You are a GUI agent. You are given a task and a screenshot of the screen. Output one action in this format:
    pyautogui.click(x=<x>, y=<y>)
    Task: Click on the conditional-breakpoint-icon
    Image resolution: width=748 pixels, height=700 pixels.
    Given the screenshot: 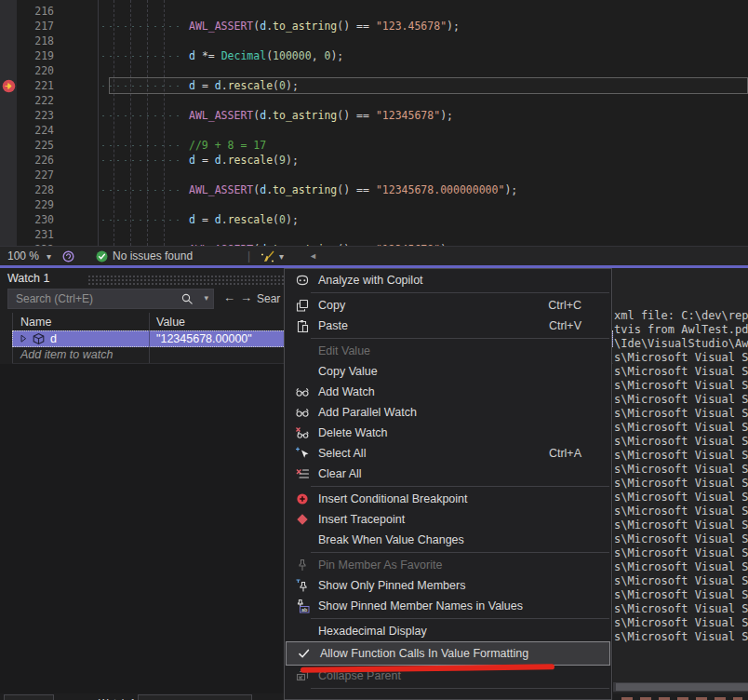 What is the action you would take?
    pyautogui.click(x=302, y=499)
    